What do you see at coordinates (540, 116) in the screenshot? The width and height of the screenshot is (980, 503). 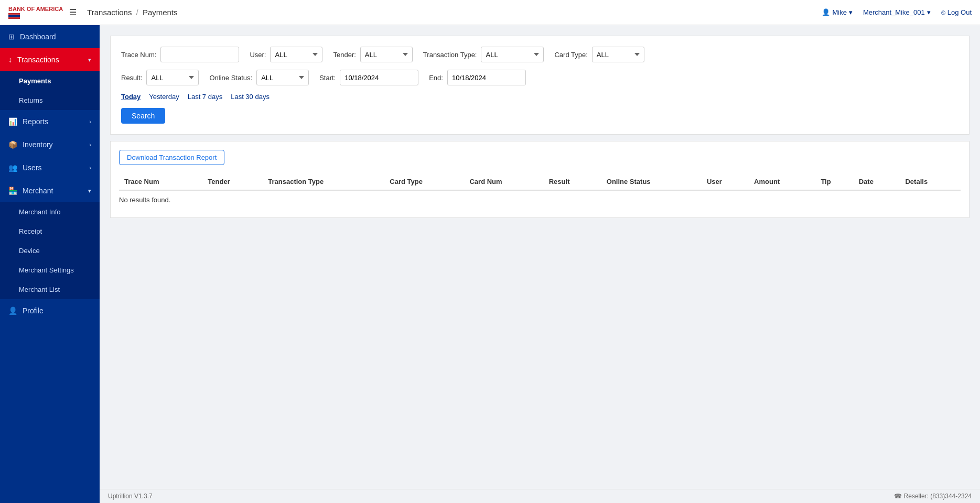 I see `search-row: Search` at bounding box center [540, 116].